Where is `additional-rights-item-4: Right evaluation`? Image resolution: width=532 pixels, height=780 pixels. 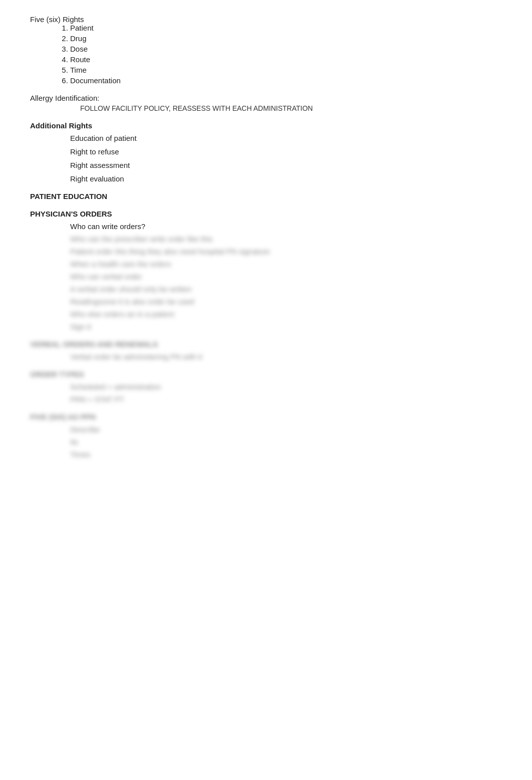
additional-rights-item-4: Right evaluation is located at coordinates (266, 178).